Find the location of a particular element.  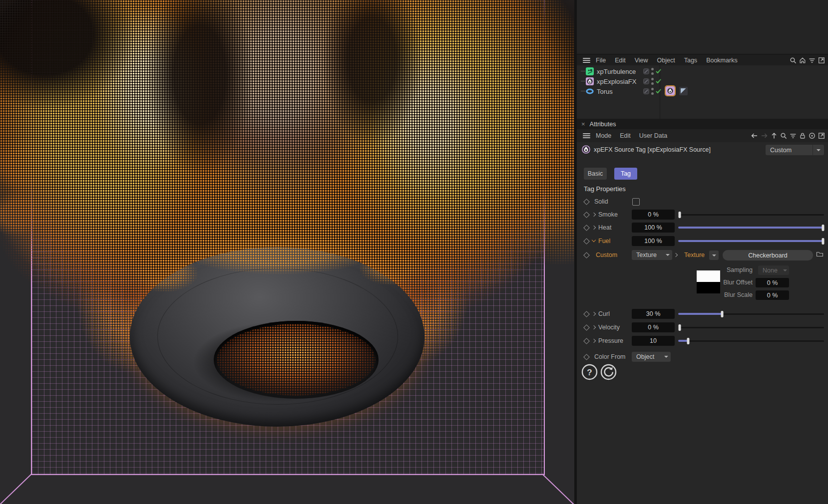

object-row-xpturbulence: xpTurbulence is located at coordinates (702, 71).